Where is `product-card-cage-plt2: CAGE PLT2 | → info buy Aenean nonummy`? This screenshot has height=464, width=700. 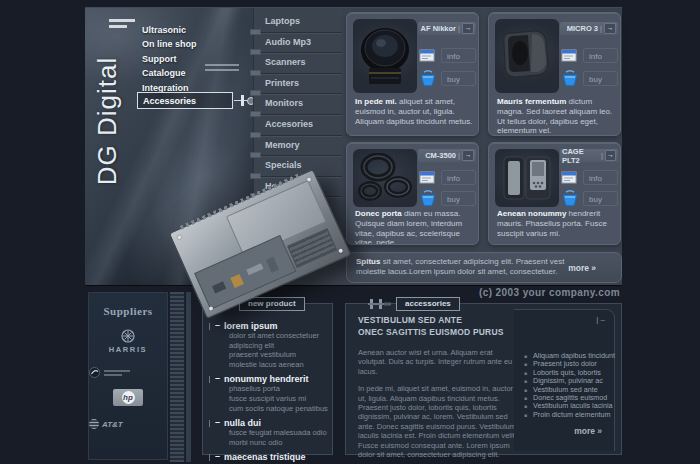
product-card-cage-plt2: CAGE PLT2 | → info buy Aenean nonummy is located at coordinates (554, 194).